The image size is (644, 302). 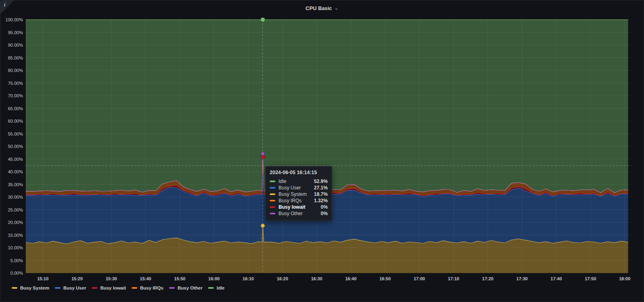 I want to click on x-axis-label: 16:30, so click(x=317, y=279).